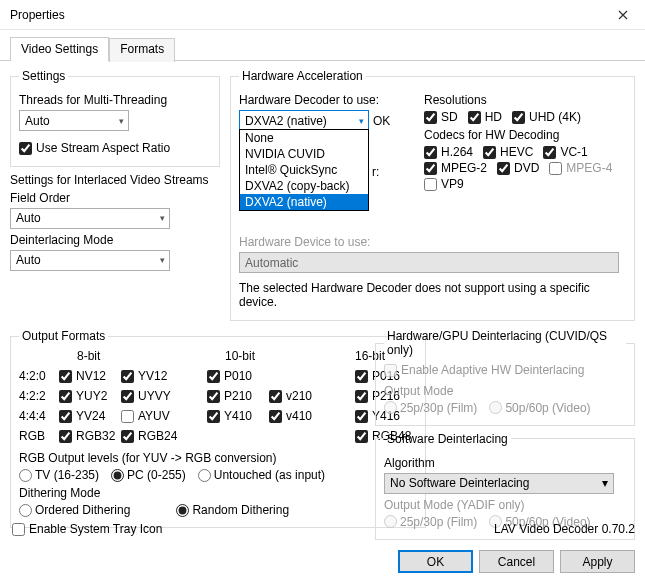 This screenshot has width=645, height=580. Describe the element at coordinates (322, 530) in the screenshot. I see `footer: Enable System Tray Icon LAV Video Decode…` at that location.